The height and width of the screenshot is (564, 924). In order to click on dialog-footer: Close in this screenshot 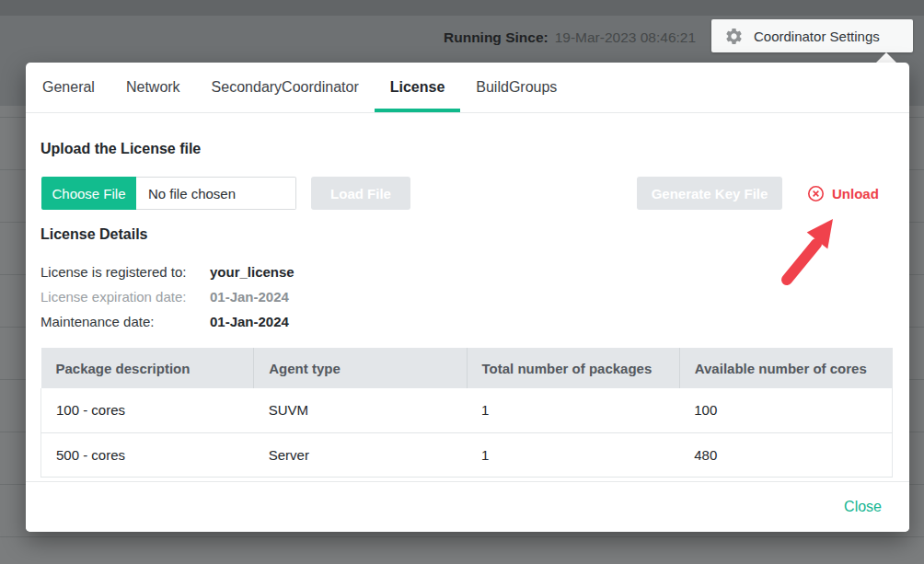, I will do `click(468, 506)`.